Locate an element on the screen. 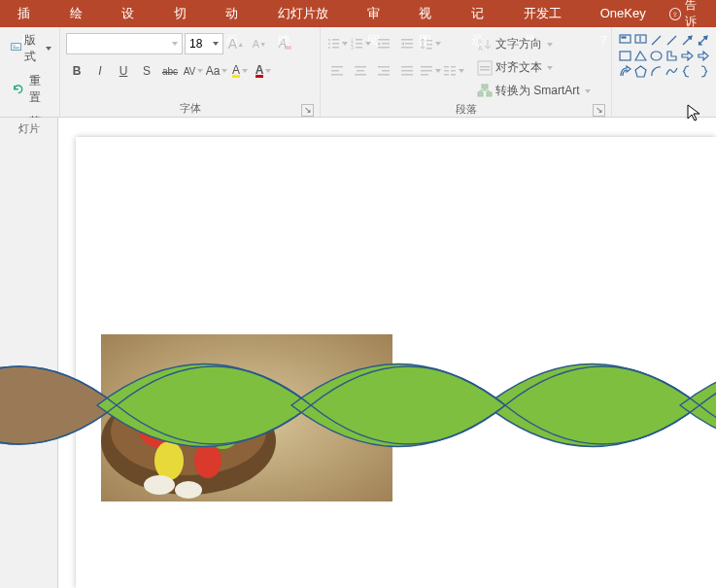 This screenshot has height=588, width=716. distribute-button is located at coordinates (430, 71).